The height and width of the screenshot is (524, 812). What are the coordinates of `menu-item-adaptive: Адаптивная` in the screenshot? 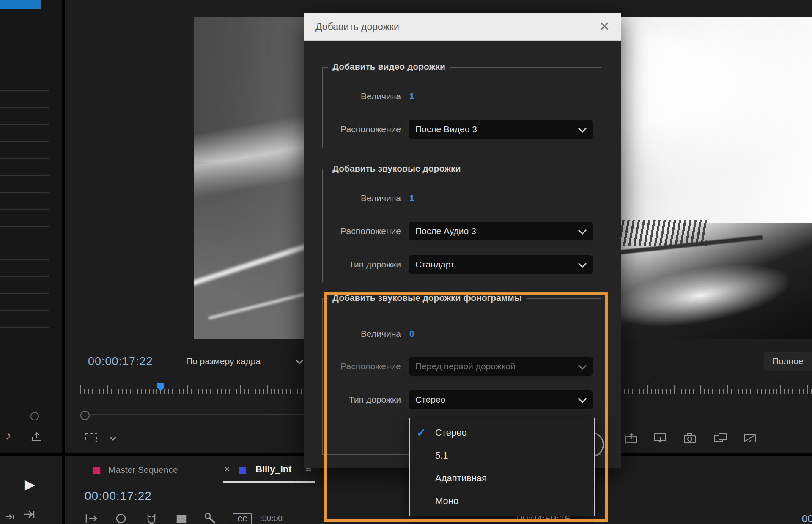 It's located at (502, 478).